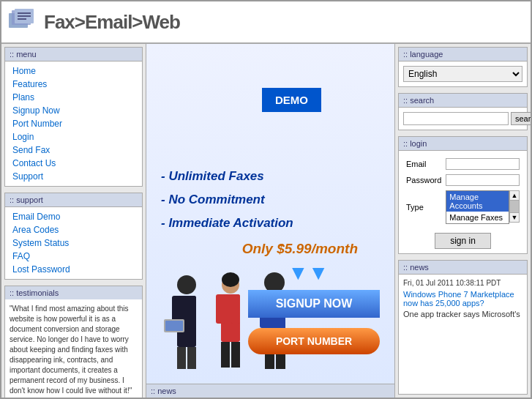 This screenshot has width=532, height=399. I want to click on menu-item-contact: Contact Us, so click(73, 163).